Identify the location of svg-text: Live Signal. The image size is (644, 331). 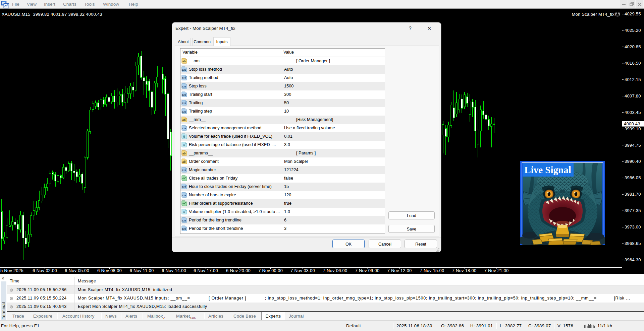
(547, 170).